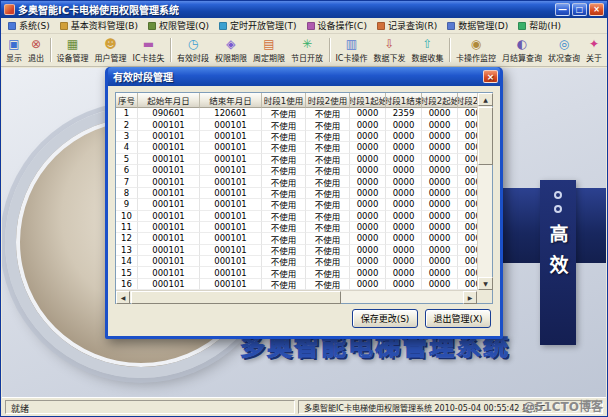 The width and height of the screenshot is (608, 417). What do you see at coordinates (540, 26) in the screenshot?
I see `menu-item-8: 帮助(H)` at bounding box center [540, 26].